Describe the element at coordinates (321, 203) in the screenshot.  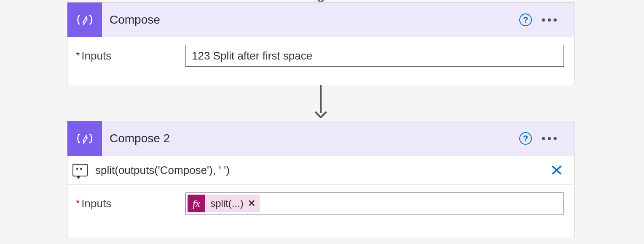
I see `card-body: * Inputs fx split(...) ✕` at that location.